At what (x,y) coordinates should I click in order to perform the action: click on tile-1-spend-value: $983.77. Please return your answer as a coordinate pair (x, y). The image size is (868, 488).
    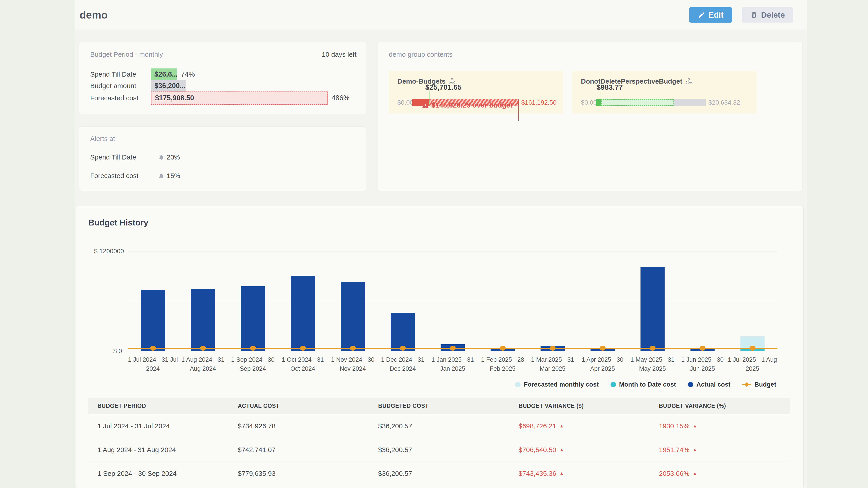
    Looking at the image, I should click on (610, 88).